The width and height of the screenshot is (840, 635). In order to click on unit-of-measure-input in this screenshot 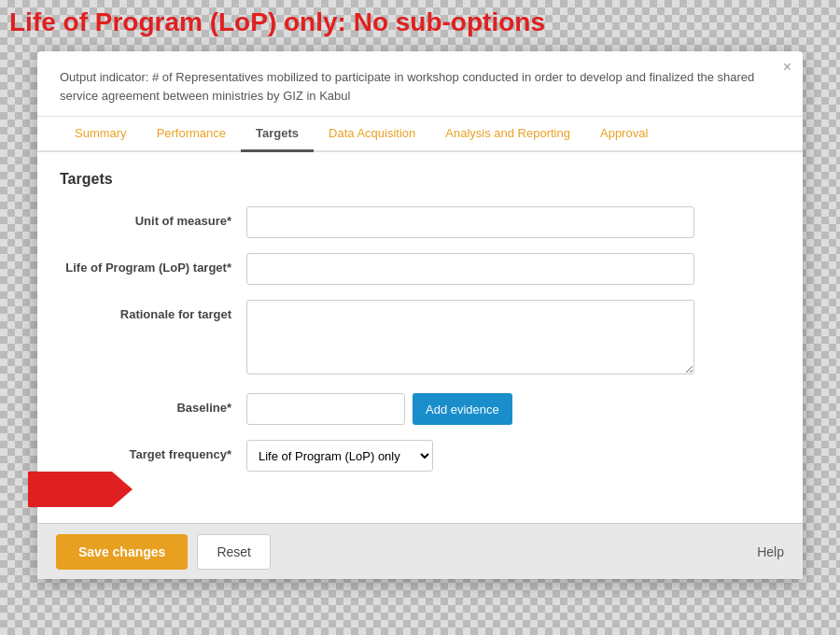, I will do `click(470, 222)`.